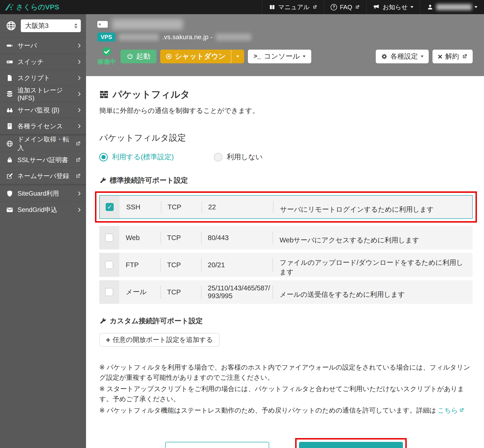 This screenshot has height=448, width=484. I want to click on stop-circle-icon, so click(169, 56).